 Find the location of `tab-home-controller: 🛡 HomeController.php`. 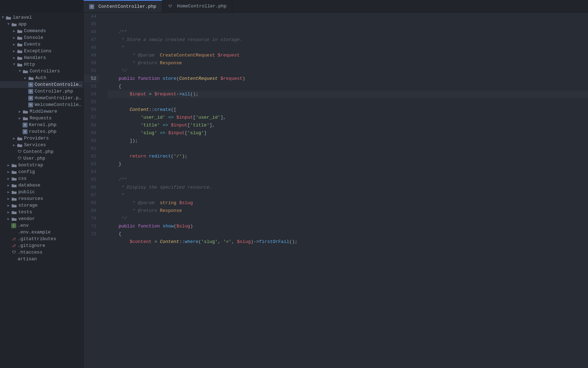

tab-home-controller: 🛡 HomeController.php is located at coordinates (198, 6).